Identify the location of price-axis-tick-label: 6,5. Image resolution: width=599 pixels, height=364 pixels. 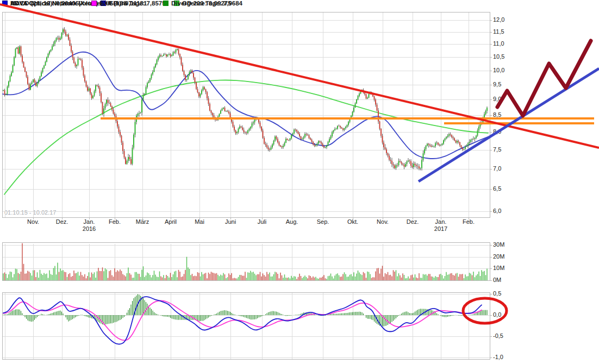
(497, 189).